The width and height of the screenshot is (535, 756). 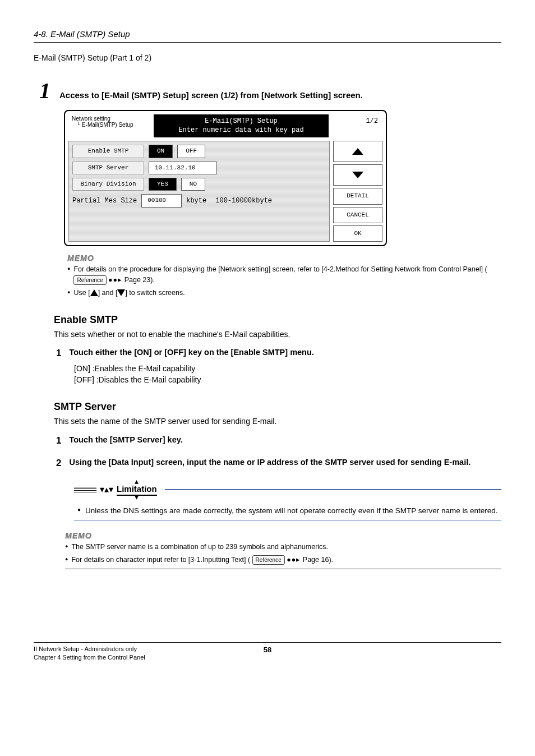 I want to click on binary-division-no-button: NO, so click(x=193, y=184).